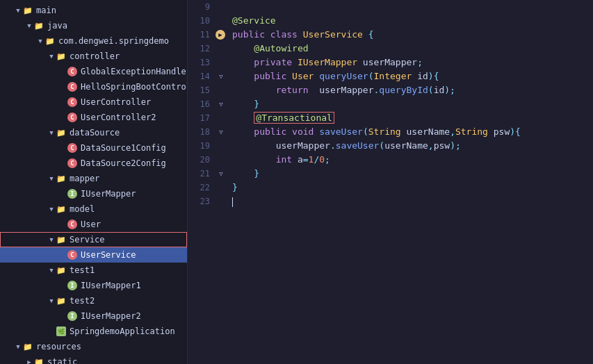 The image size is (593, 364). I want to click on code-content: @Service, so click(410, 21).